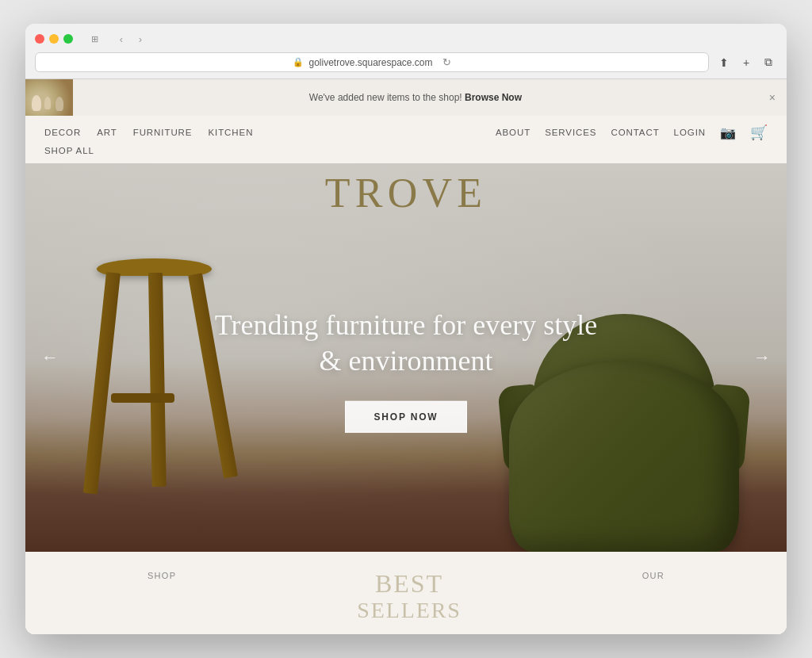 The width and height of the screenshot is (812, 658). I want to click on address-bar-row: 🔒 golivetrove.squarespace.com ↻ ⬆ + ⧉, so click(406, 62).